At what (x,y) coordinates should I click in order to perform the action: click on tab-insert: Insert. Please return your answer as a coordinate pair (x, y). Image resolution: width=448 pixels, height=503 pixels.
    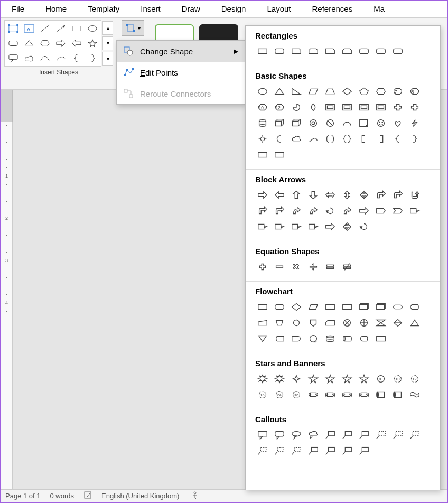
    Looking at the image, I should click on (151, 10).